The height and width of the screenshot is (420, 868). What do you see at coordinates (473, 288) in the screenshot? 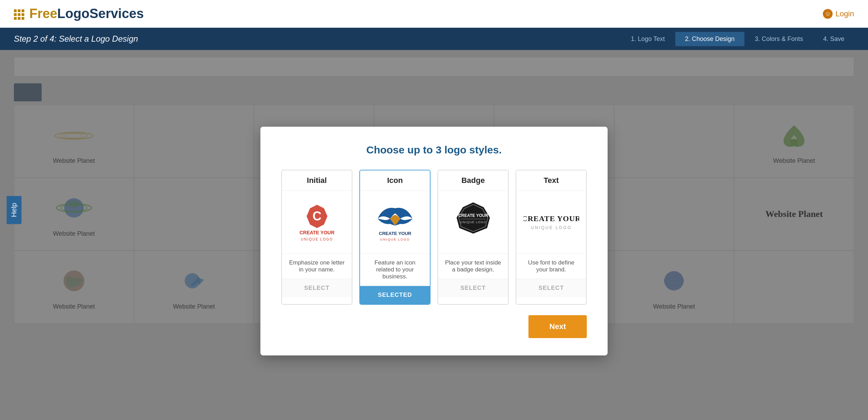
I see `style-card-badge-select: SELECT` at bounding box center [473, 288].